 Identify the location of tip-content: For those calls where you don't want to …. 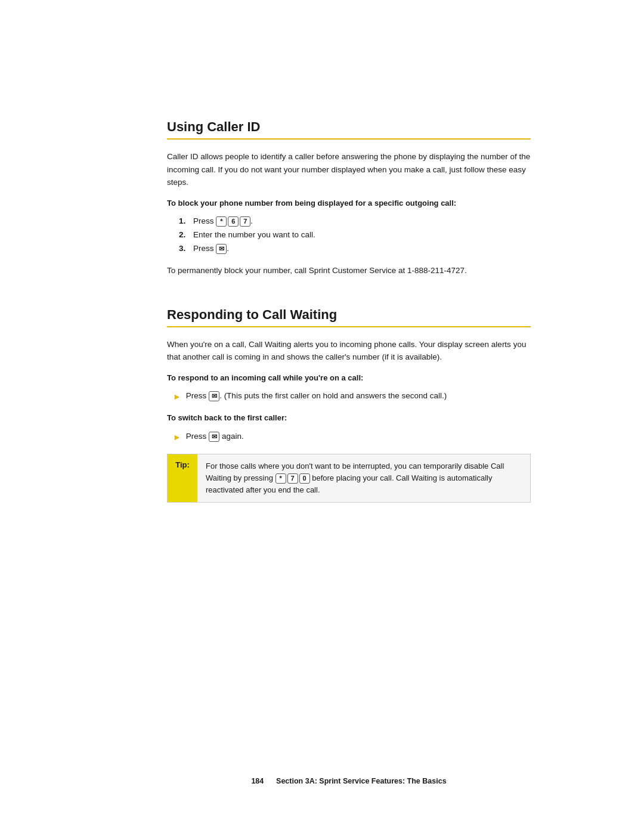
(364, 478).